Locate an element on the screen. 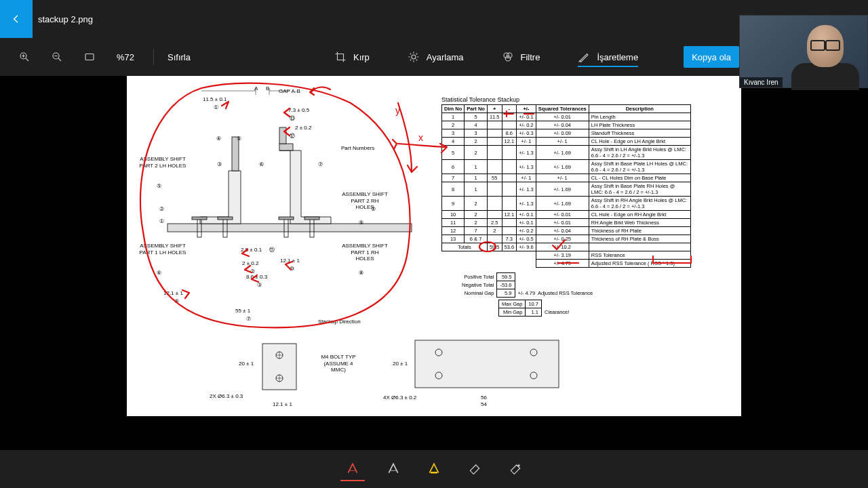 The image size is (868, 488). zoom-in-icon is located at coordinates (24, 57).